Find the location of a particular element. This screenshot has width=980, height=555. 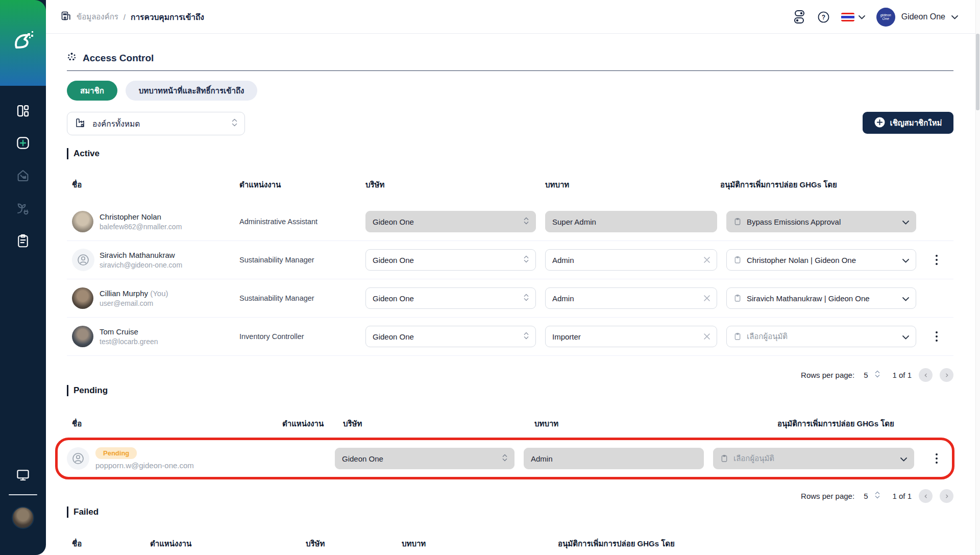

user-email: siravich@gideon-one.com is located at coordinates (141, 265).